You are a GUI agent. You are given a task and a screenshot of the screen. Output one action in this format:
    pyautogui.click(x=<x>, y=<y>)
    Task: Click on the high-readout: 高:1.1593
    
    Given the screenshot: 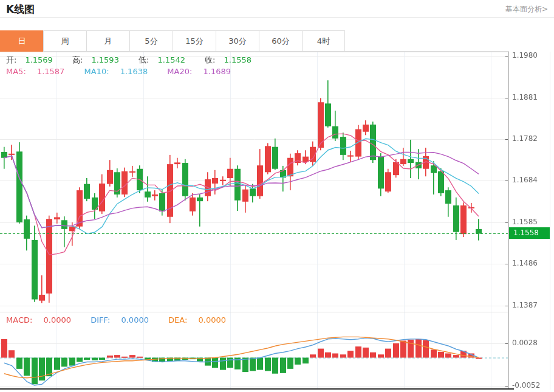 What is the action you would take?
    pyautogui.click(x=100, y=60)
    